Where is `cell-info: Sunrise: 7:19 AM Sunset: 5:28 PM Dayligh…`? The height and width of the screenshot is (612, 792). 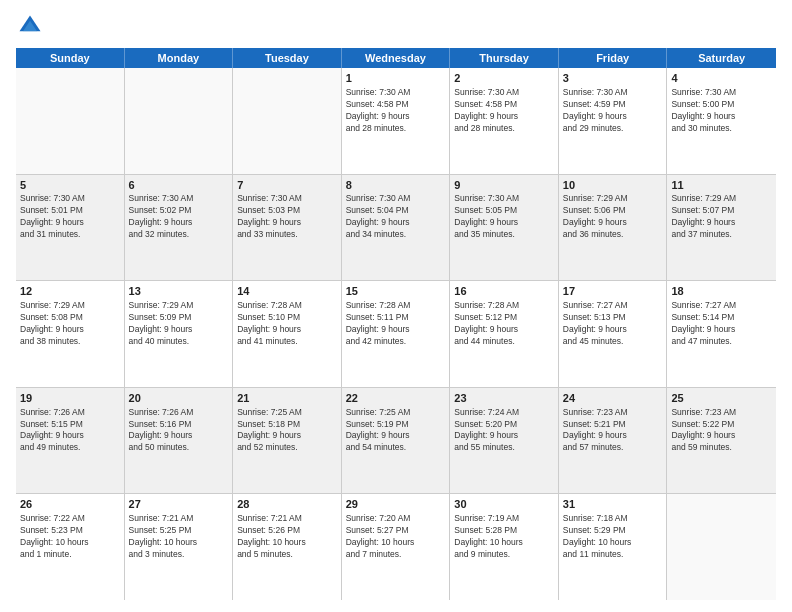 cell-info: Sunrise: 7:19 AM Sunset: 5:28 PM Dayligh… is located at coordinates (504, 537).